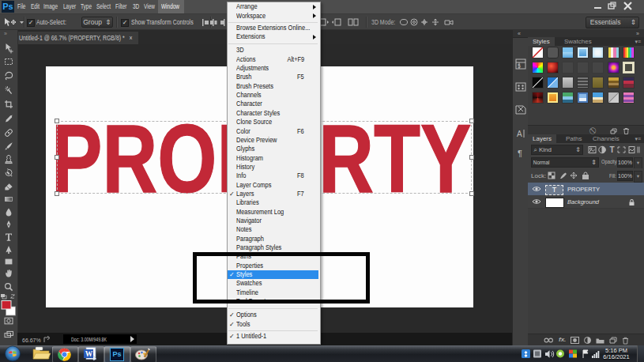 The image size is (644, 362). I want to click on svg-text: 5, so click(519, 66).